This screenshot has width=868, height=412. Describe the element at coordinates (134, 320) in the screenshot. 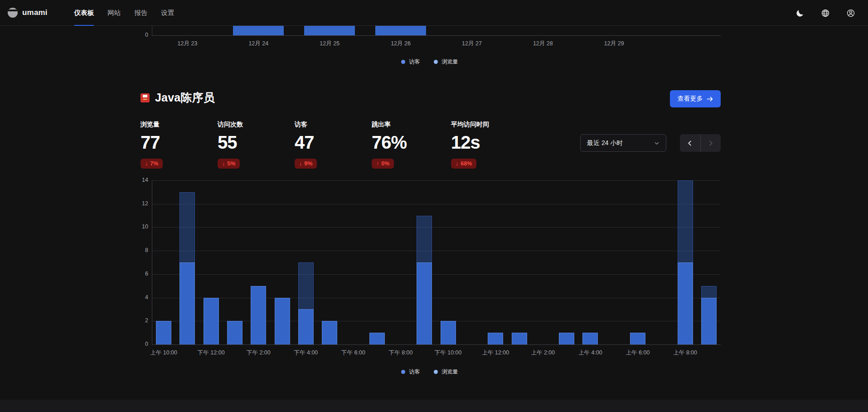

I see `y-tick-label: 2` at that location.